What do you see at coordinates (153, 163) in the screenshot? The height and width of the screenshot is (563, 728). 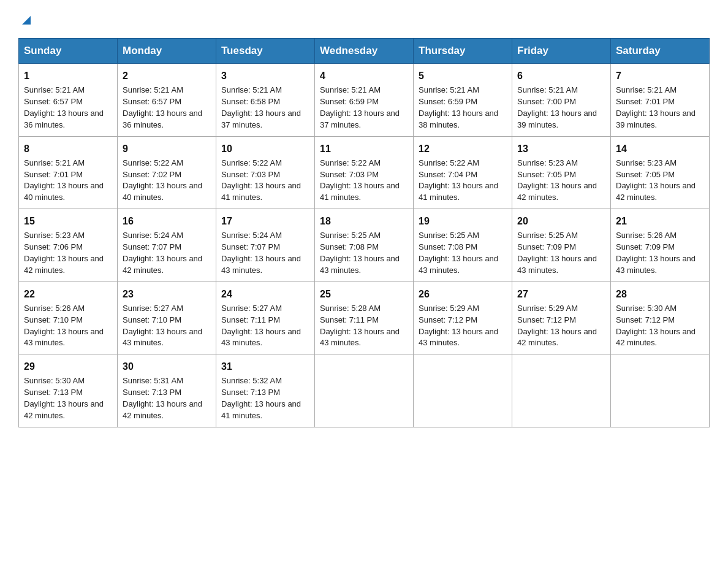 I see `sunrise-info: Sunrise: 5:22 AM` at bounding box center [153, 163].